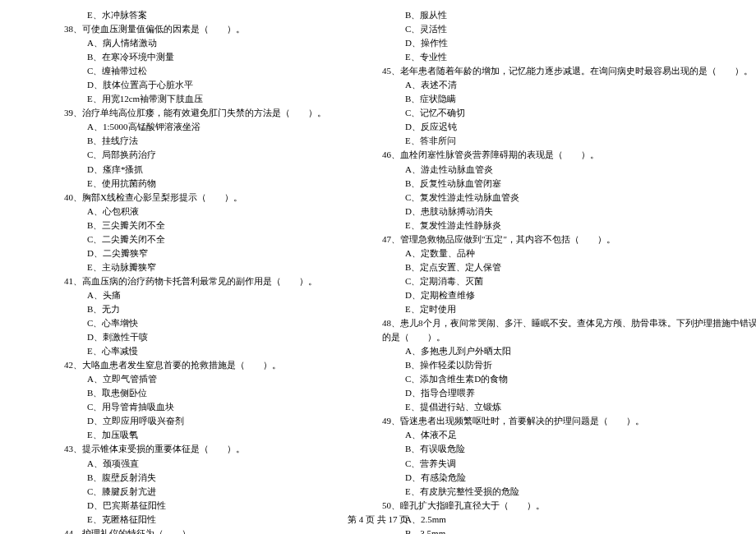 The image size is (756, 534). Describe the element at coordinates (557, 15) in the screenshot. I see `option-line: B、服从性` at that location.